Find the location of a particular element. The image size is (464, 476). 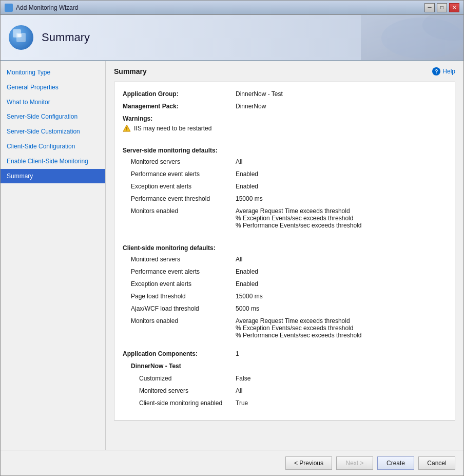

client-section-header: Client-side monitoring defaults: is located at coordinates (284, 248).